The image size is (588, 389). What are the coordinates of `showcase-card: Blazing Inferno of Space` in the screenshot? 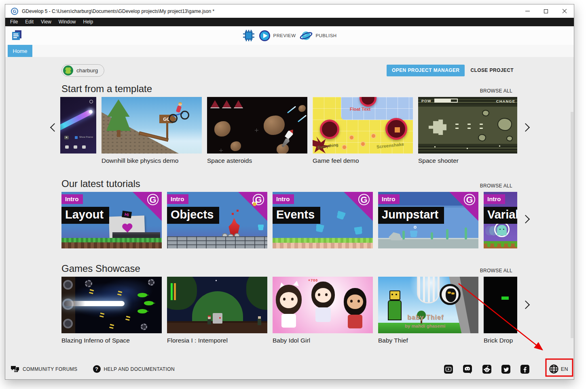 It's located at (112, 310).